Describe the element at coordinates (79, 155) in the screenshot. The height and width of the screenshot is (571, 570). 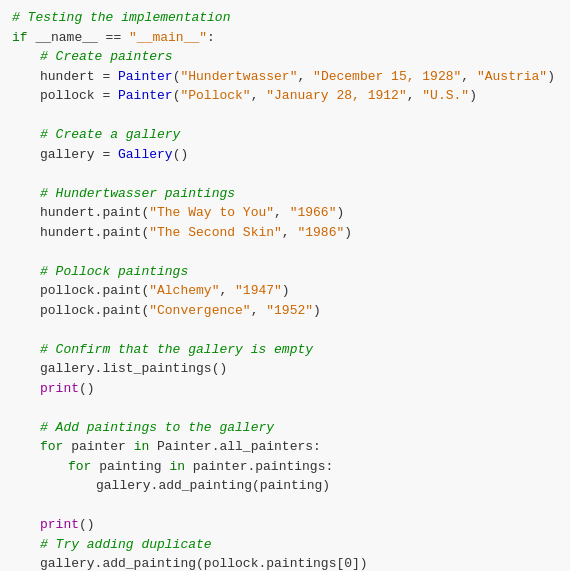
I see `code-token: gallery =` at that location.